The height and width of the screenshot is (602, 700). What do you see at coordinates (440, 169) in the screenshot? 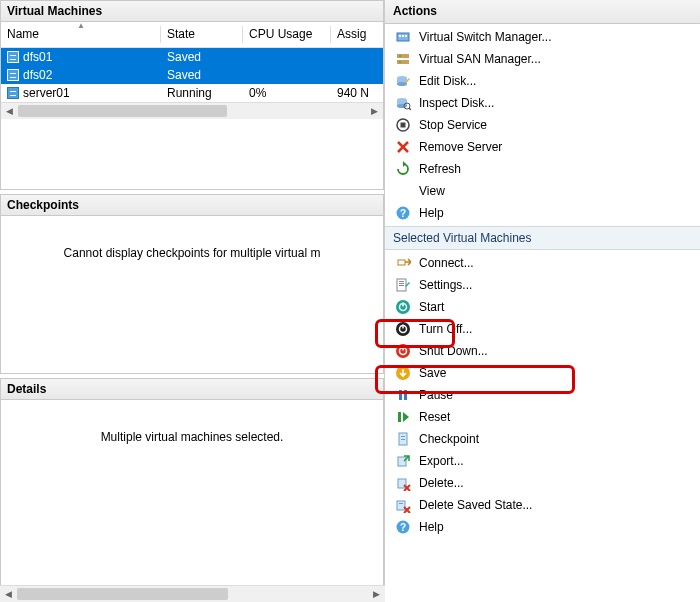
I see `action-label: Refresh` at bounding box center [440, 169].